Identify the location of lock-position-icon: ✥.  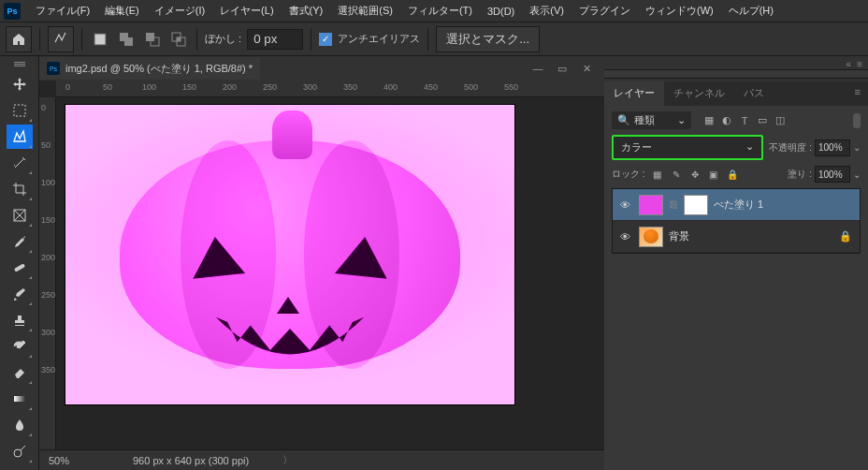
(695, 174).